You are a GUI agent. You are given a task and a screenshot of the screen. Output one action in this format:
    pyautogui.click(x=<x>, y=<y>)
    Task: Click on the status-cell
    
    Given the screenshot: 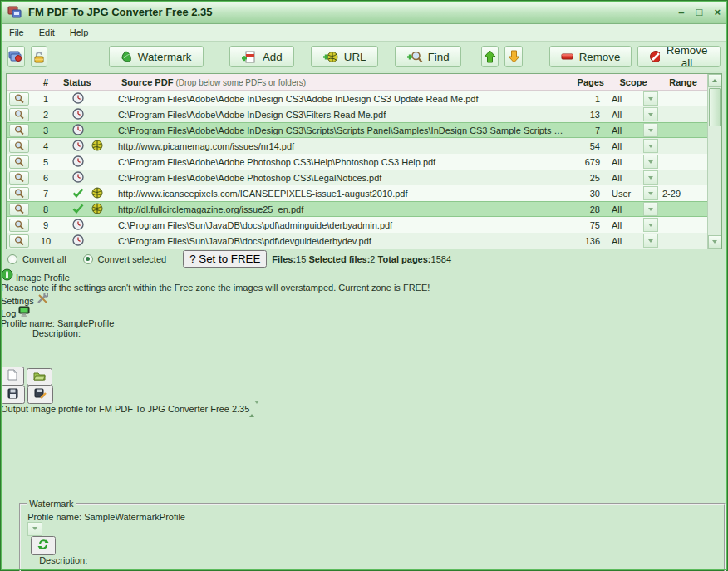 What is the action you would take?
    pyautogui.click(x=89, y=130)
    